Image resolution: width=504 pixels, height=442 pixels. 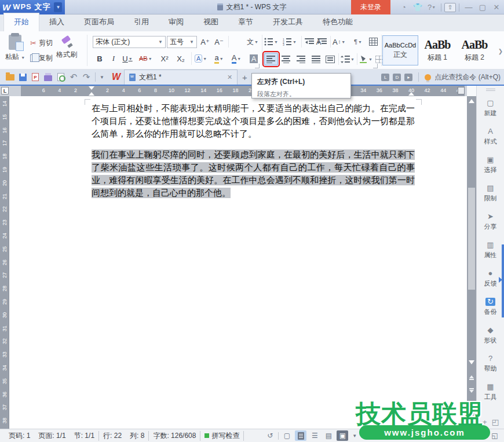 What do you see at coordinates (339, 42) in the screenshot?
I see `text-direction-button: A↕▼` at bounding box center [339, 42].